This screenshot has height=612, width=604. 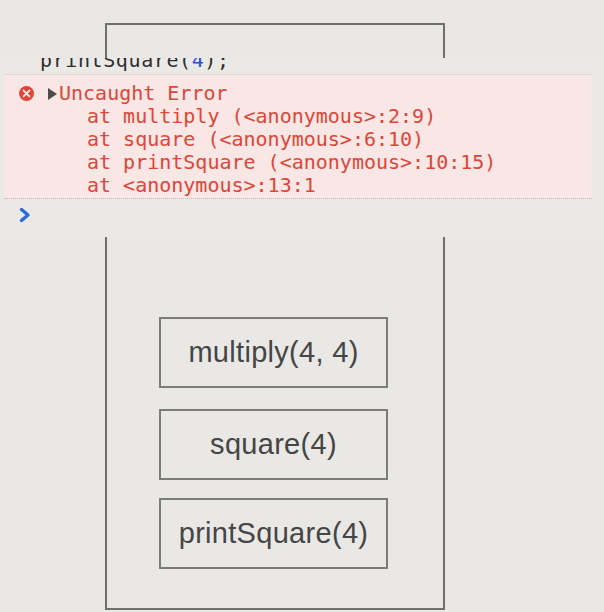 I want to click on stack-trace-line: at printSquare (<anonymous>:10:15), so click(x=292, y=162).